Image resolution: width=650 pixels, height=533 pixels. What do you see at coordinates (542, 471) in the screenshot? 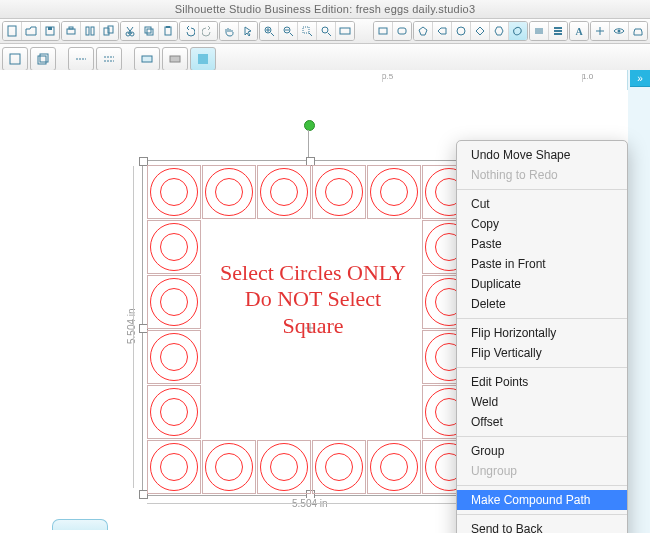
I see `menu-ungroup: Ungroup` at bounding box center [542, 471].